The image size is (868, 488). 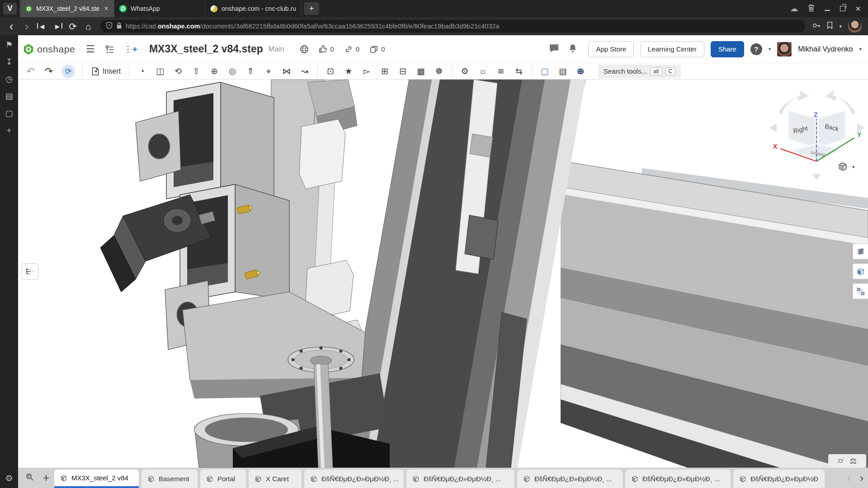 I want to click on in-context-tool-icon: ⊟, so click(x=403, y=71).